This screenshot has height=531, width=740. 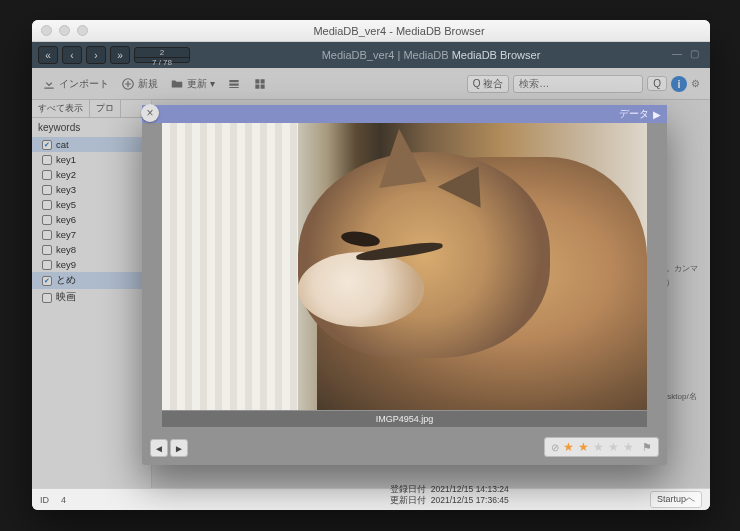 I want to click on window-title: MediaDB_ver4 - MediaDB Browser, so click(x=399, y=31).